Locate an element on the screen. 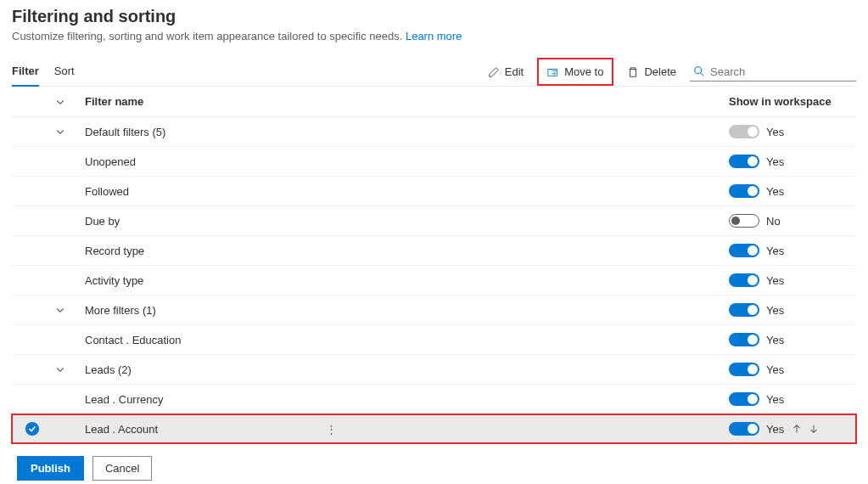 This screenshot has height=484, width=868. filter-item-name: Due by is located at coordinates (402, 221).